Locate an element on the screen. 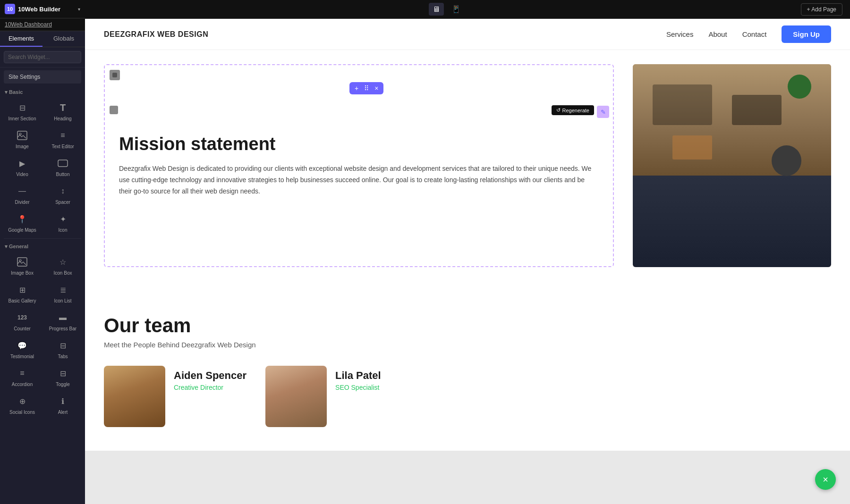  element-label-image-box: Image Box is located at coordinates (22, 273).